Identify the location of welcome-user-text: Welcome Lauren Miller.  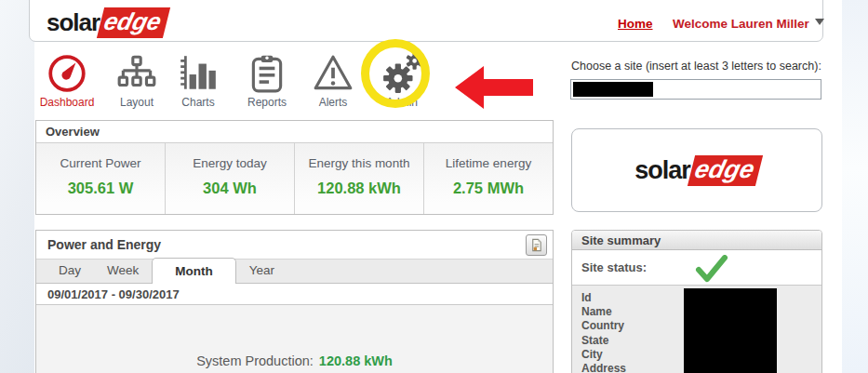
(741, 24).